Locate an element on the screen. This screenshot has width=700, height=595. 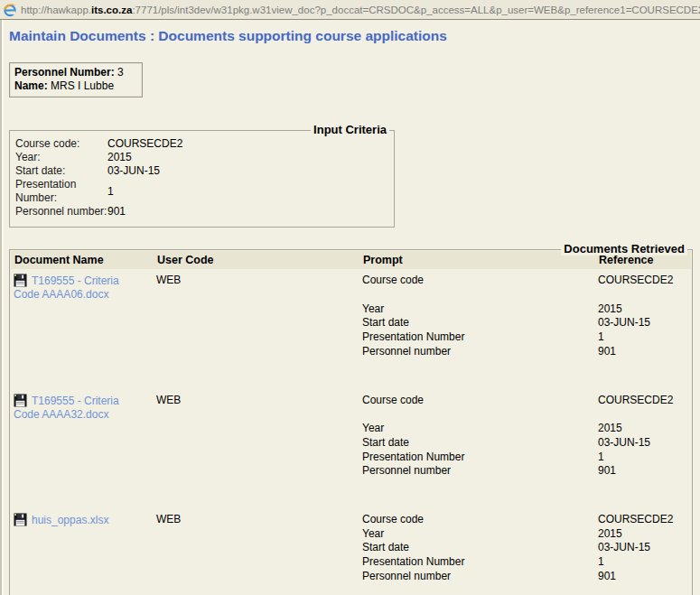
field-value: COURSECDE2 is located at coordinates (247, 144).